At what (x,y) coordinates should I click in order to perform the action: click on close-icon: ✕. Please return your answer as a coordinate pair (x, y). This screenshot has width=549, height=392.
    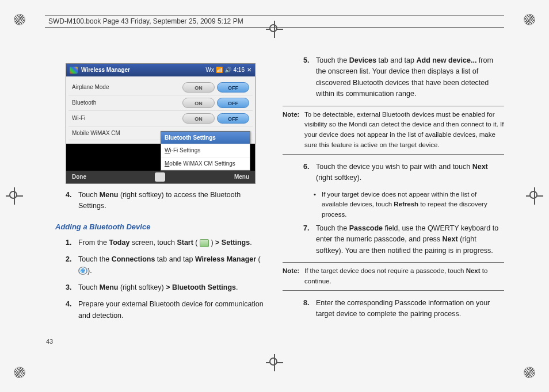
    Looking at the image, I should click on (249, 70).